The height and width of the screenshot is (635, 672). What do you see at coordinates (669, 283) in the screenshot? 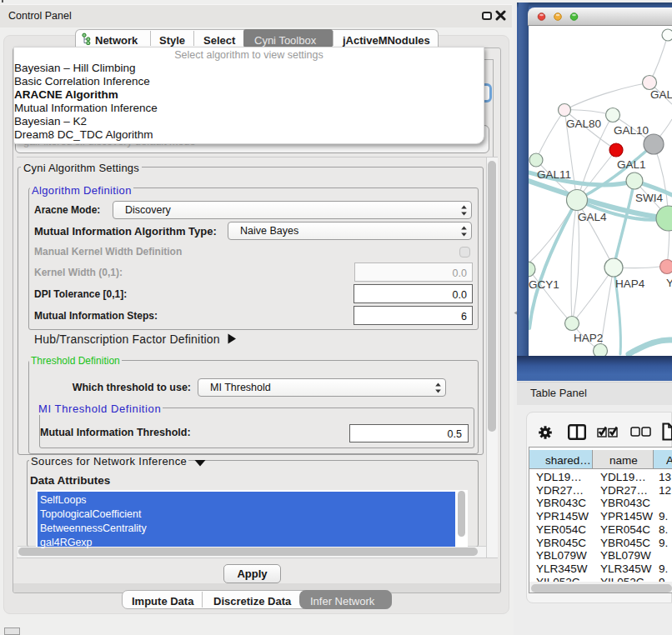
I see `svg-text: Y` at bounding box center [669, 283].